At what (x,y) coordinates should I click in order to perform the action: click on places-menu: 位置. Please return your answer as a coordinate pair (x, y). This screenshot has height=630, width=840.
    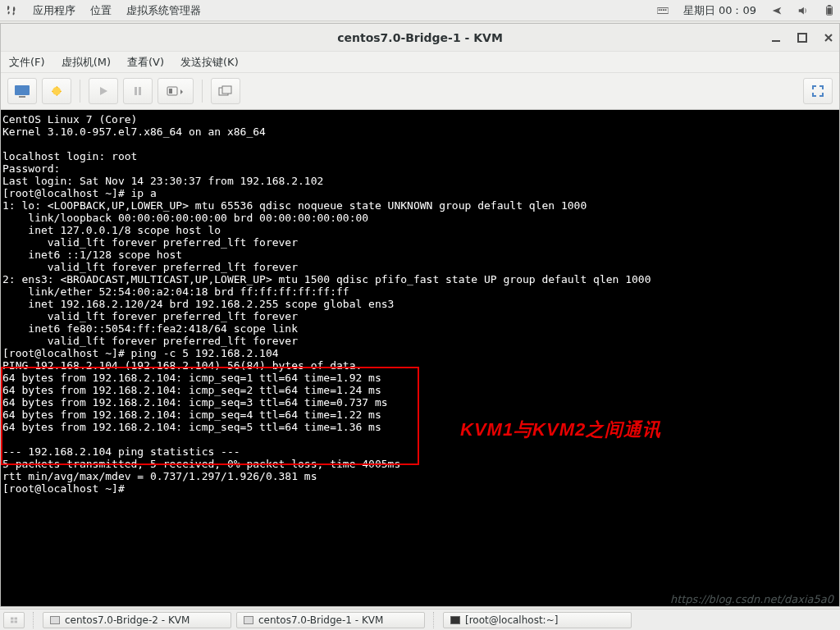
    Looking at the image, I should click on (101, 11).